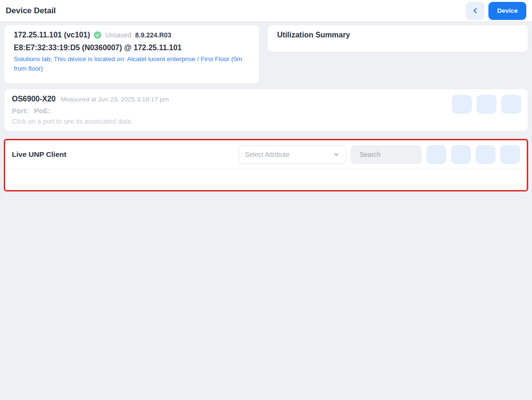 The height and width of the screenshot is (400, 532). I want to click on chevron-left-icon, so click(476, 10).